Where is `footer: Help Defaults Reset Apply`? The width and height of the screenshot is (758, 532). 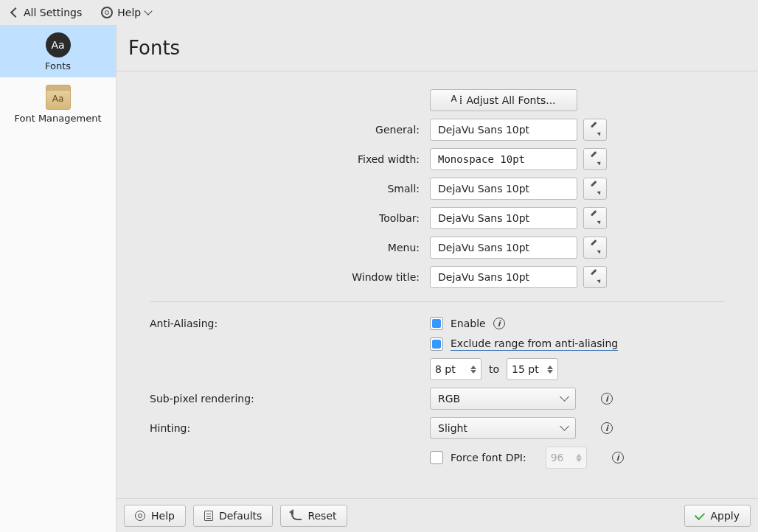 footer: Help Defaults Reset Apply is located at coordinates (437, 515).